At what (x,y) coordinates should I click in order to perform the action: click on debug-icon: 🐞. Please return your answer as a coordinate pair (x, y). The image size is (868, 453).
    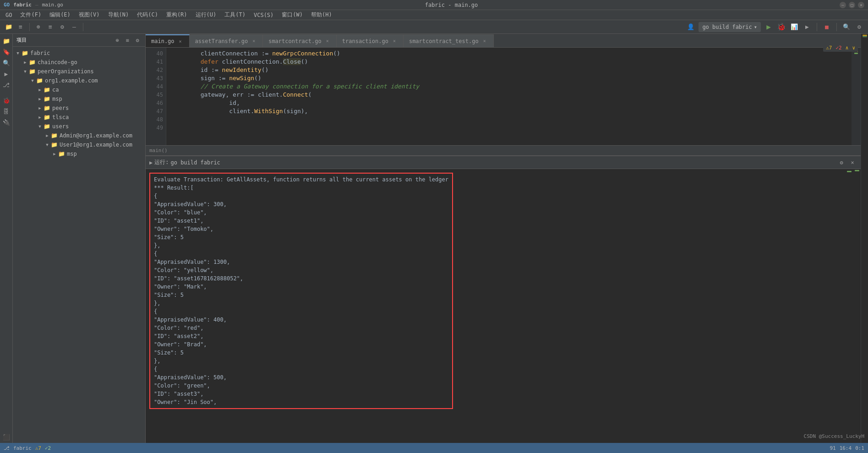
    Looking at the image, I should click on (6, 100).